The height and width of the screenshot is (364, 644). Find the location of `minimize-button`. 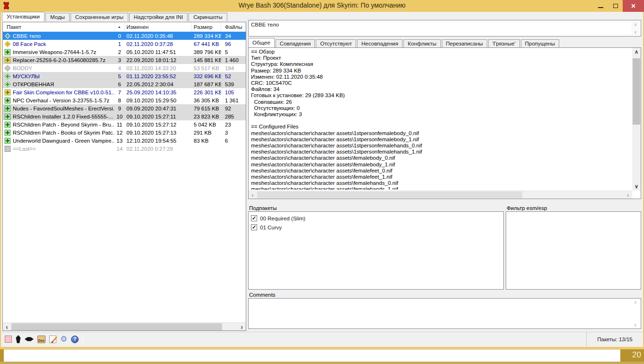

minimize-button is located at coordinates (600, 6).